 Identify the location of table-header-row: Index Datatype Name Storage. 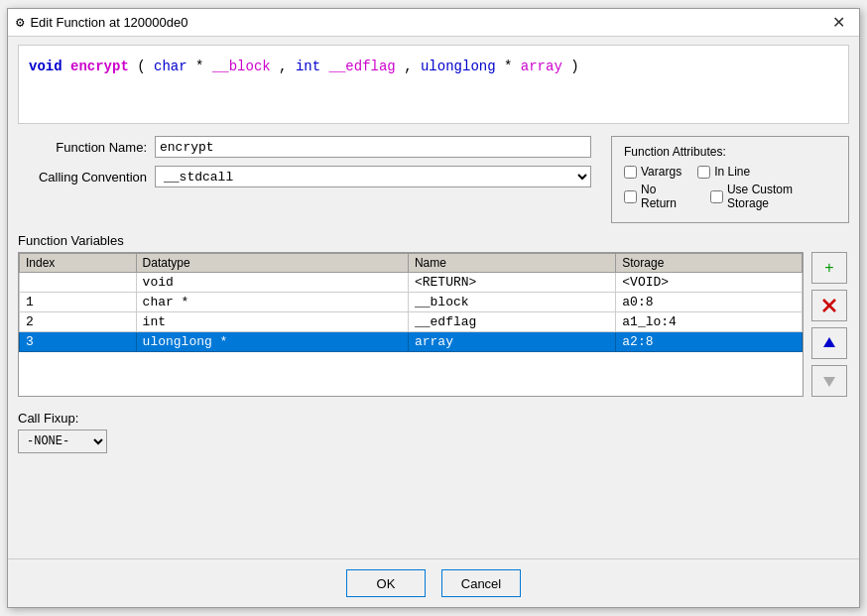
(411, 264).